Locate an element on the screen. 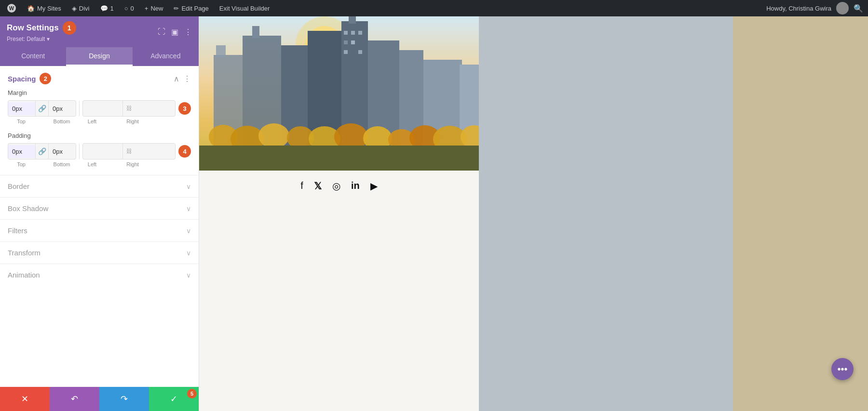 The width and height of the screenshot is (868, 411). undo-button: ↶ is located at coordinates (74, 399).